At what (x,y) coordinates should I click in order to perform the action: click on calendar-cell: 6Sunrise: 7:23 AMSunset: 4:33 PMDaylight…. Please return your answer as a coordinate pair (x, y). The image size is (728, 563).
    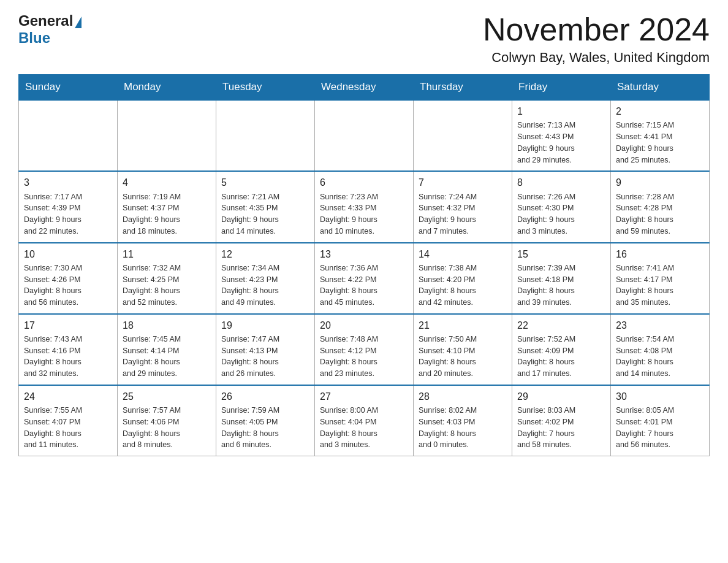
    Looking at the image, I should click on (364, 207).